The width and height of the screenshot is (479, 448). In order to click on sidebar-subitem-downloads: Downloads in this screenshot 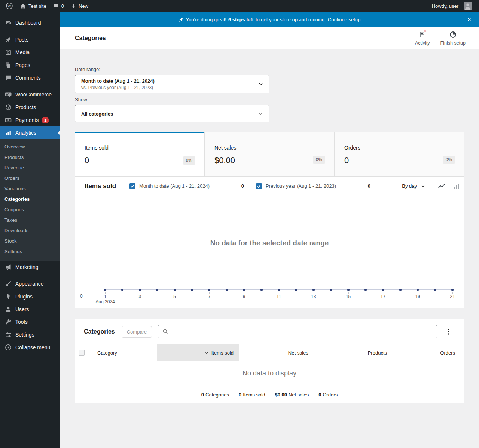, I will do `click(30, 231)`.